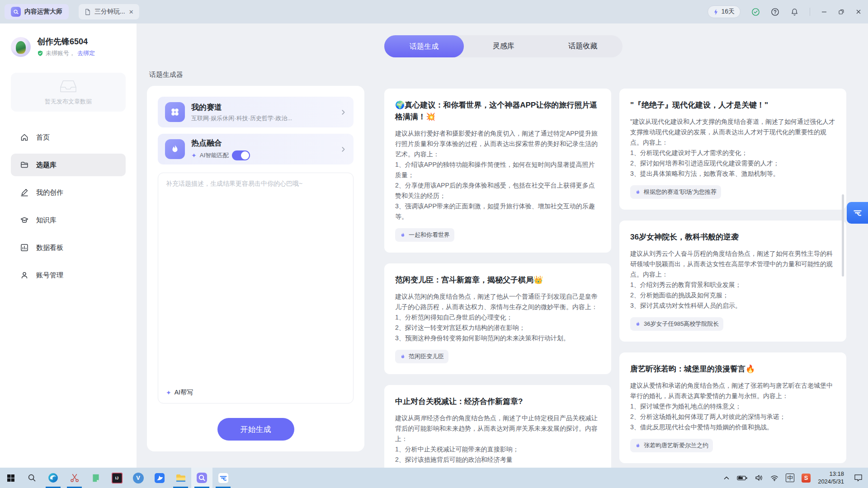 This screenshot has height=488, width=868. Describe the element at coordinates (831, 478) in the screenshot. I see `taskbar-clock: 13:18 2024/5/31` at that location.